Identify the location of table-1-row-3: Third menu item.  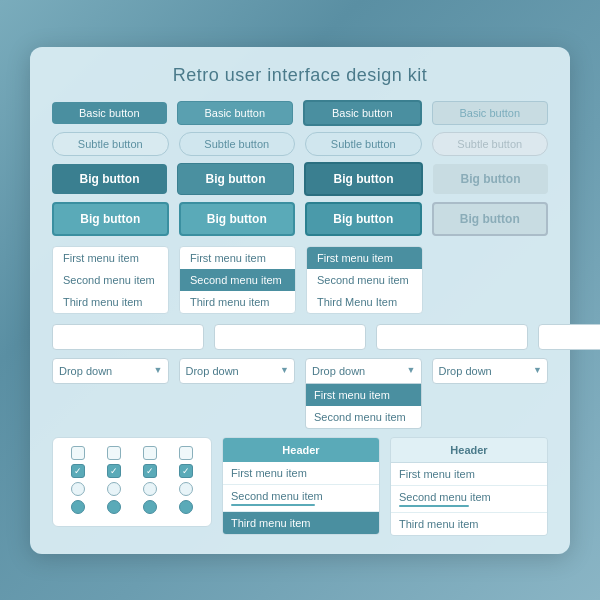
(301, 523).